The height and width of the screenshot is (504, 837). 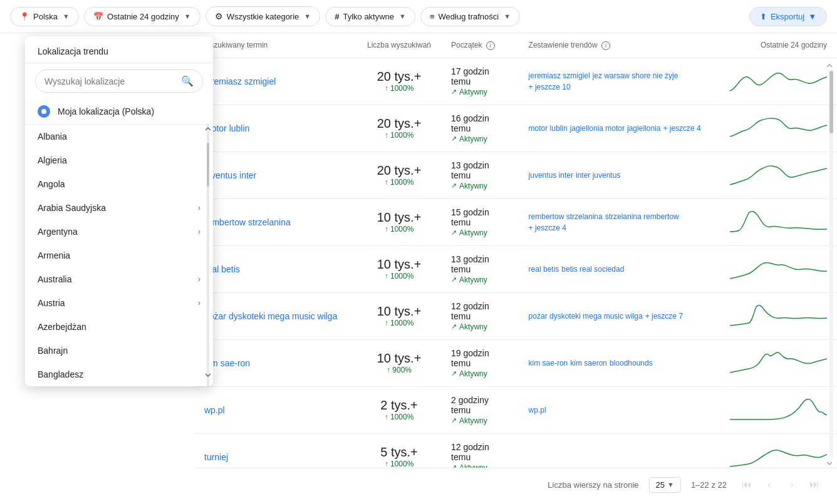 I want to click on time-filter: 📅 Ostatnie 24 godziny ▼, so click(x=142, y=16).